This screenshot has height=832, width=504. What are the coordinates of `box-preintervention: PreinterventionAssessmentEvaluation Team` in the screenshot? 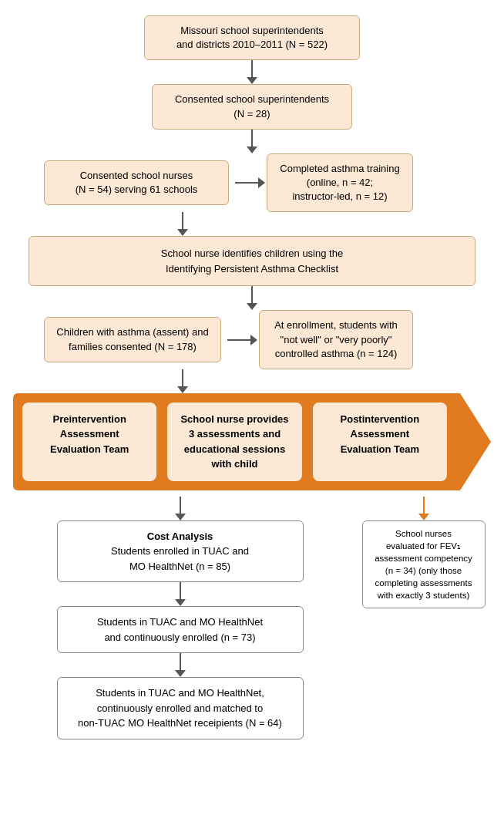 It's located at (89, 442).